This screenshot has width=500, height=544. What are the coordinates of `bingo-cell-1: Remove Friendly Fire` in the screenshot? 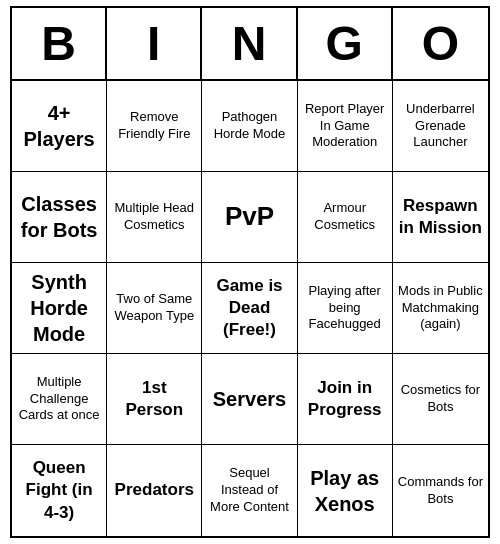 It's located at (154, 126).